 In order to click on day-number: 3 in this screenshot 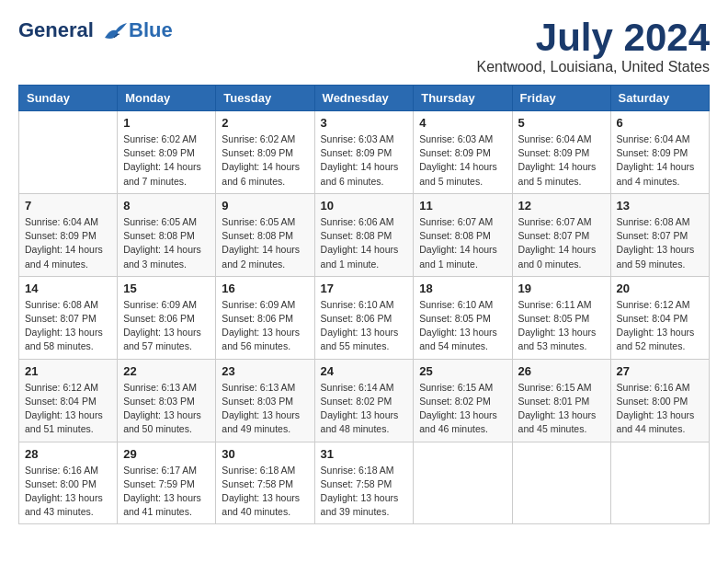, I will do `click(364, 123)`.